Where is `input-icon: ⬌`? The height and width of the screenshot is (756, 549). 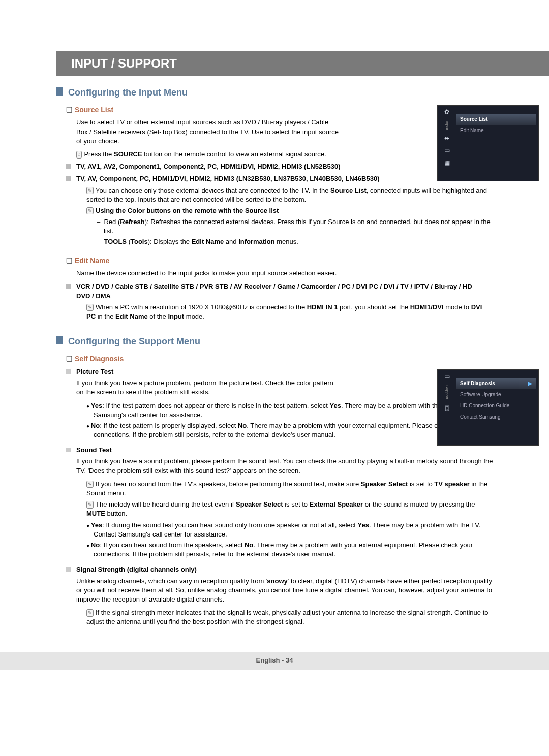 input-icon: ⬌ is located at coordinates (447, 139).